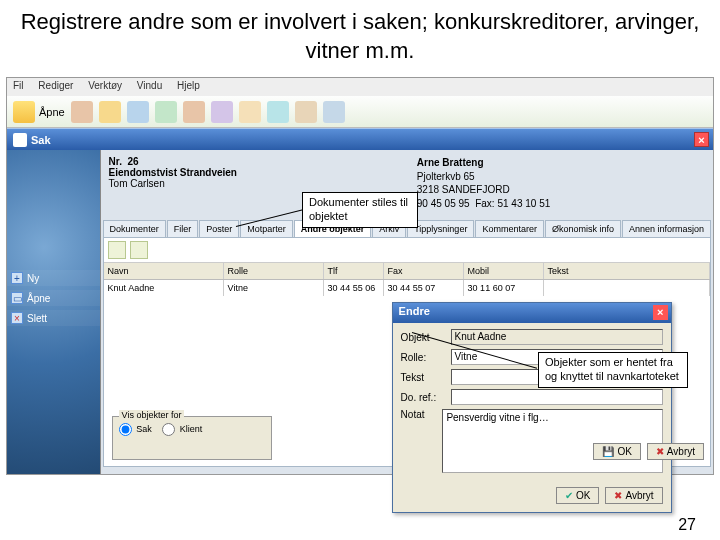 The image size is (720, 540). What do you see at coordinates (687, 525) in the screenshot?
I see `page-number: 27` at bounding box center [687, 525].